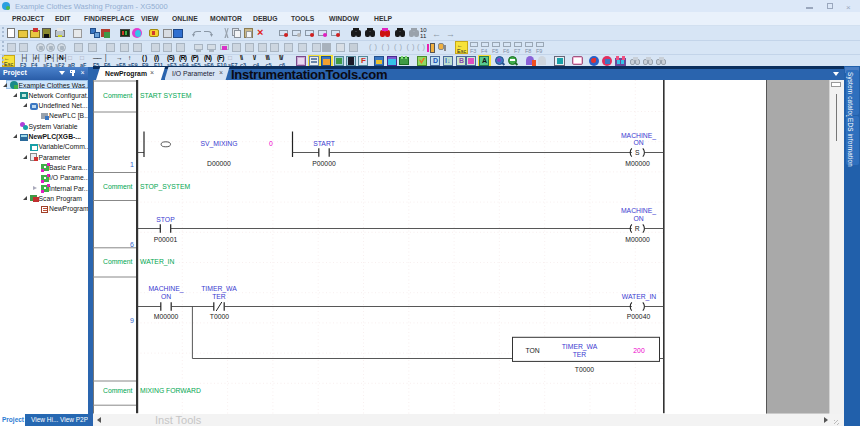 The width and height of the screenshot is (860, 426). I want to click on svg-text: MIXING FORWARD, so click(170, 390).